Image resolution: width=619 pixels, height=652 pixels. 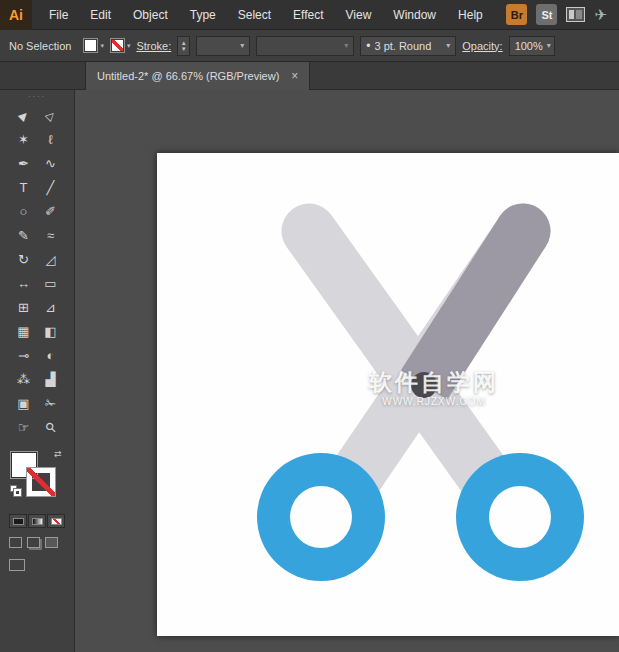 What do you see at coordinates (50, 140) in the screenshot?
I see `lasso-tool-icon: ℓ` at bounding box center [50, 140].